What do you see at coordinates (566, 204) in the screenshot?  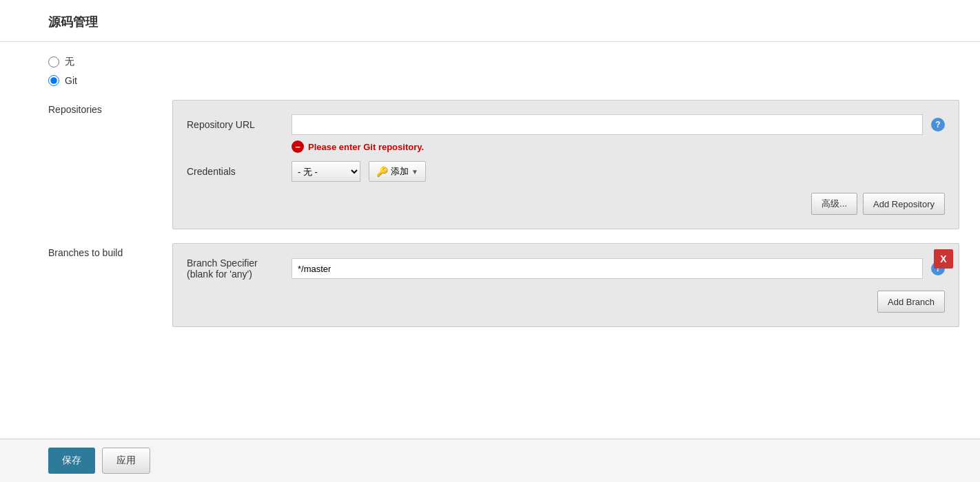 I see `repositories-actions: 高级... Add Repository` at bounding box center [566, 204].